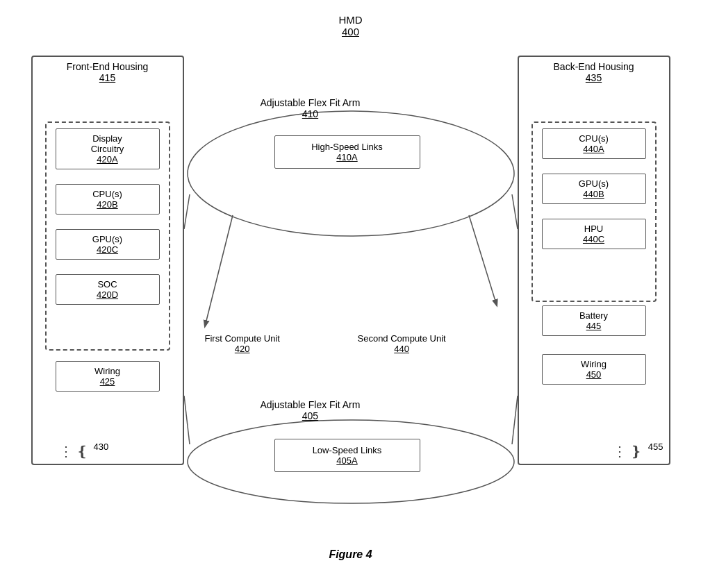  What do you see at coordinates (594, 67) in the screenshot?
I see `back-housing-label: Back-End Housing` at bounding box center [594, 67].